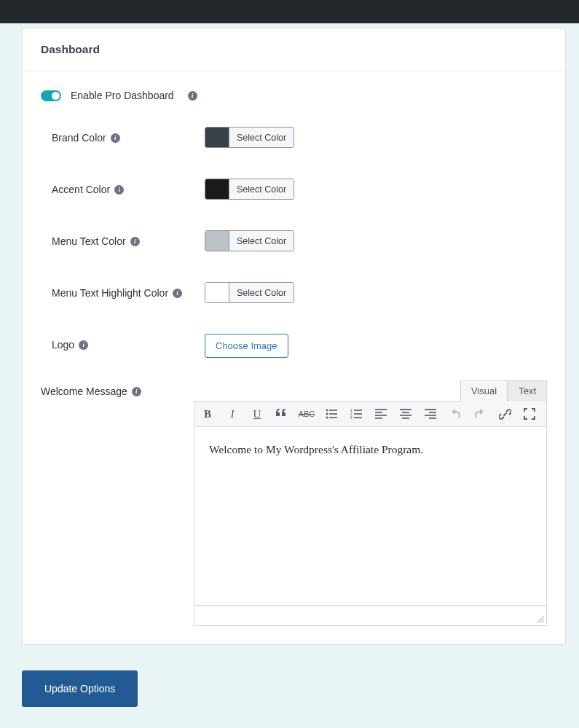 This screenshot has height=728, width=579. Describe the element at coordinates (529, 414) in the screenshot. I see `fullscreen-icon` at that location.